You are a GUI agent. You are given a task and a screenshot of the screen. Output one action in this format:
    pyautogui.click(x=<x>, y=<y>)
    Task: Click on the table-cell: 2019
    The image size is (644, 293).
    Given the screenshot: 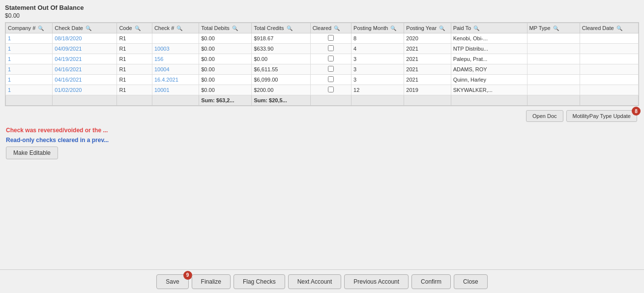 What is the action you would take?
    pyautogui.click(x=428, y=90)
    